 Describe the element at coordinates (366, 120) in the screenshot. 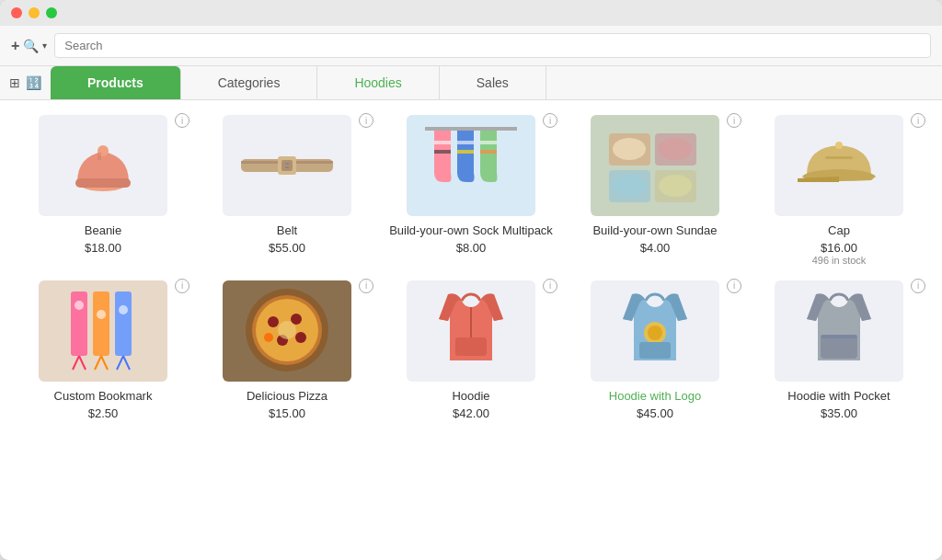

I see `info-icon-belt: i` at that location.